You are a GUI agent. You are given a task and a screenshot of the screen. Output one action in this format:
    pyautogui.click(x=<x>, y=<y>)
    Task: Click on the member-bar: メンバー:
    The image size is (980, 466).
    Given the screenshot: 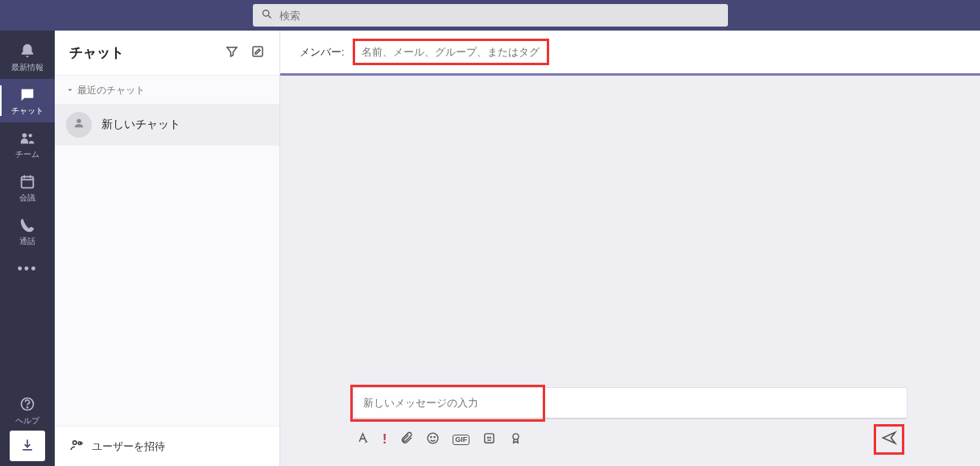 What is the action you would take?
    pyautogui.click(x=630, y=53)
    